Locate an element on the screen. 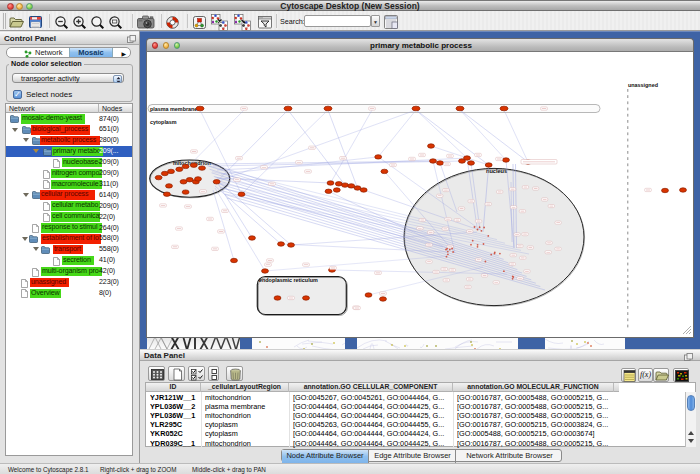 This screenshot has width=700, height=474. svg-text: plasma membrane is located at coordinates (174, 109).